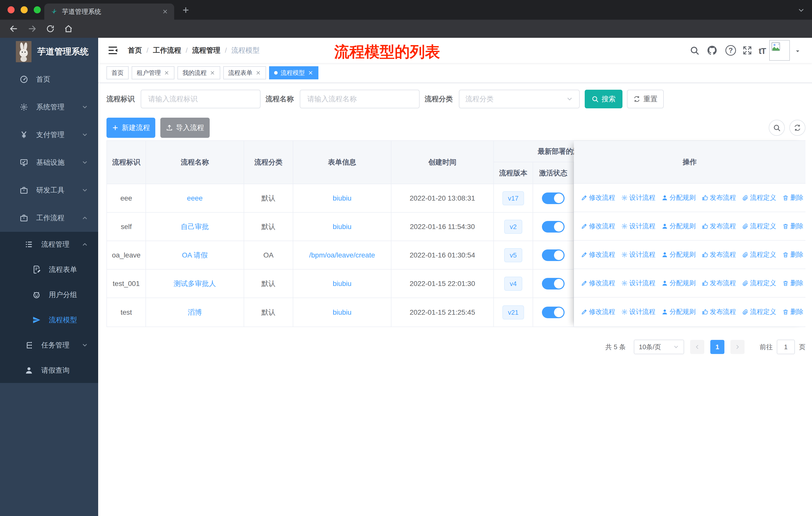 The height and width of the screenshot is (516, 812). Describe the element at coordinates (199, 73) in the screenshot. I see `tag-tab-my-process: 我的流程` at that location.